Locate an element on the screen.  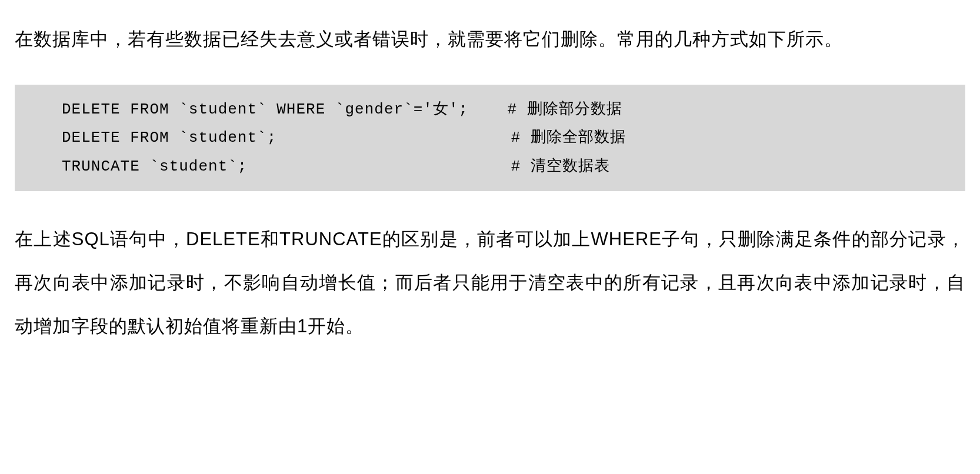
code-command: DELETE FROM `student`; is located at coordinates (286, 138).